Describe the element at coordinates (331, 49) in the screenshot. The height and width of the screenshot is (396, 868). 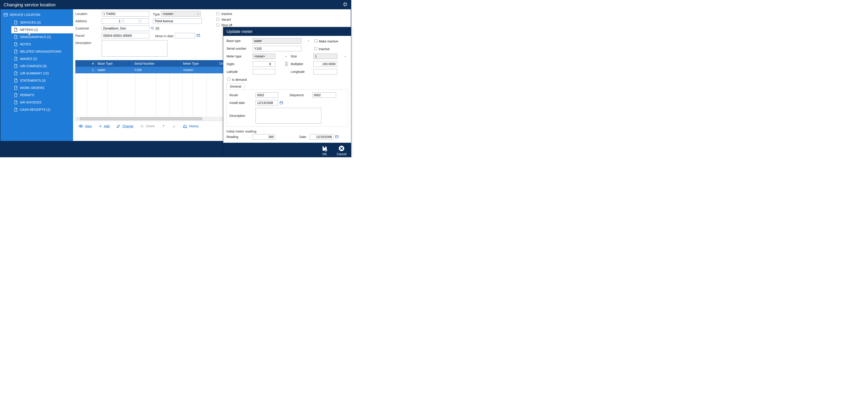
I see `inactive-check-modal: Inactive` at that location.